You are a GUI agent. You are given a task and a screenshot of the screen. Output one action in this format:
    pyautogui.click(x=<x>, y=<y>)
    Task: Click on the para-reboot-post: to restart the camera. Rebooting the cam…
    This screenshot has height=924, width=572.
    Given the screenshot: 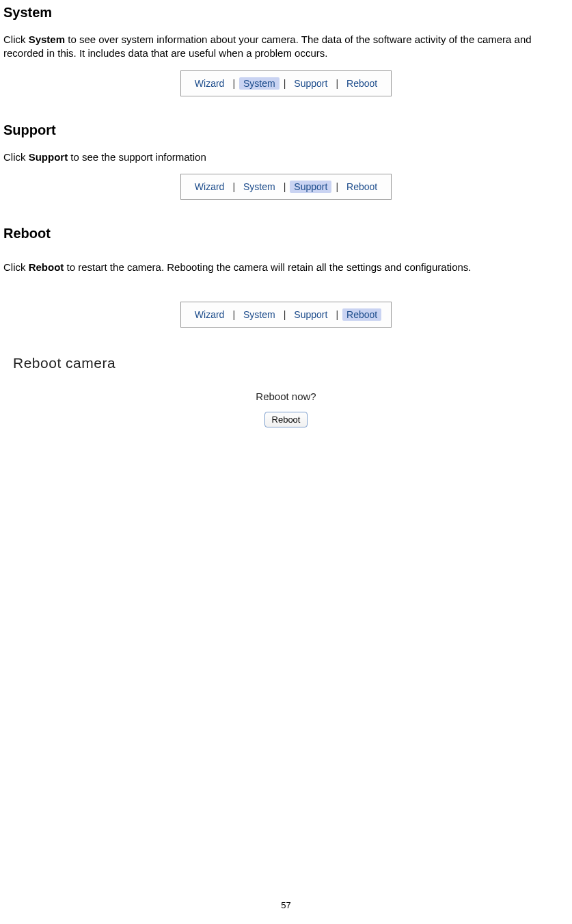 What is the action you would take?
    pyautogui.click(x=267, y=267)
    